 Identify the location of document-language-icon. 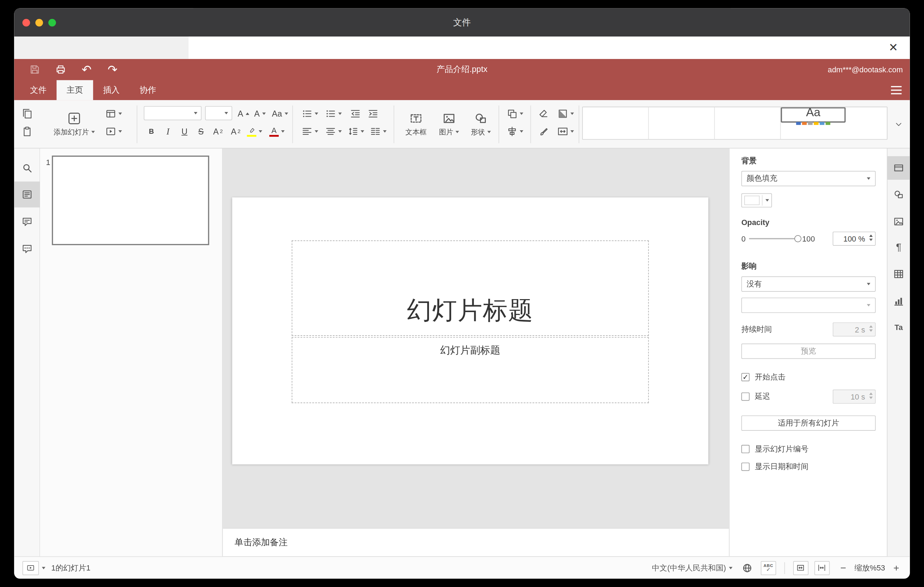
(747, 568).